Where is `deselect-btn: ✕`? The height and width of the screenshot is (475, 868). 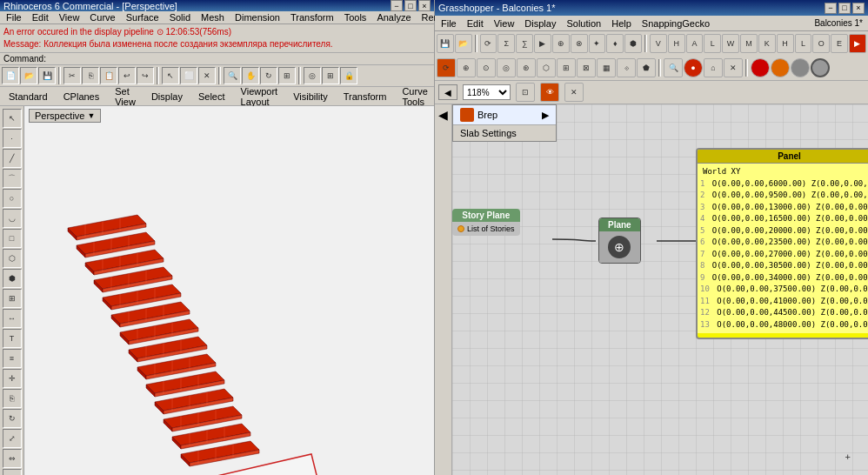 deselect-btn: ✕ is located at coordinates (207, 76).